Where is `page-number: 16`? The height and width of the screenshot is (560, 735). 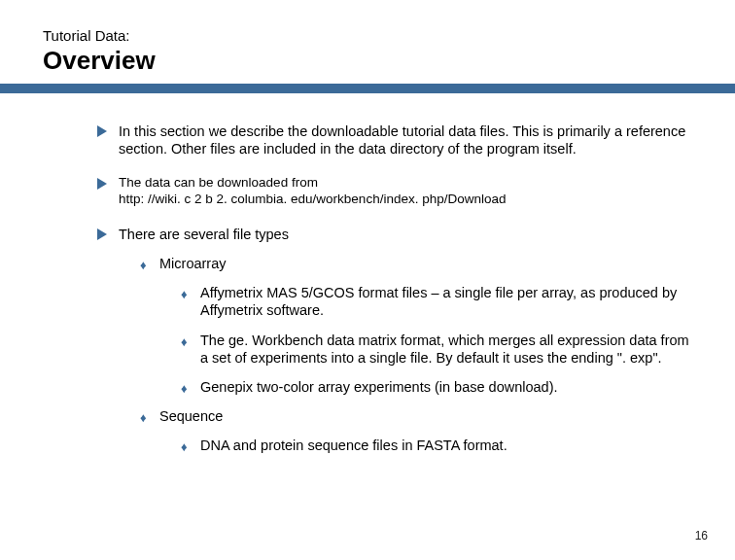
page-number: 16 is located at coordinates (702, 536).